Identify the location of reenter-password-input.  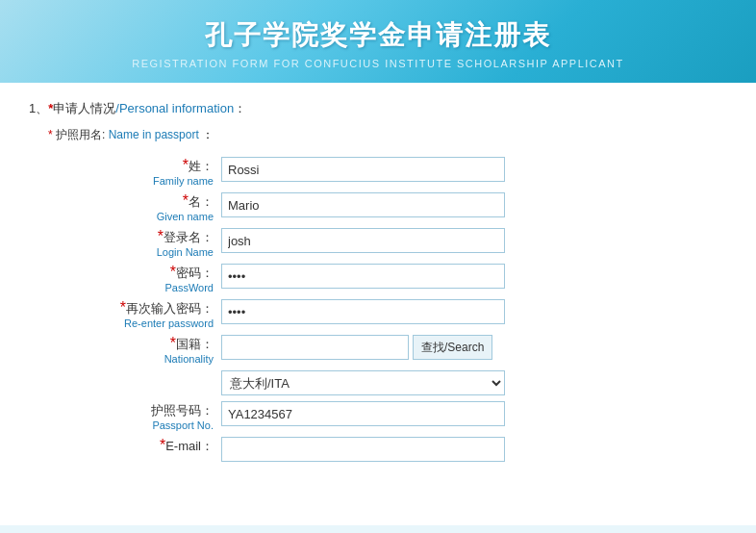
(364, 312).